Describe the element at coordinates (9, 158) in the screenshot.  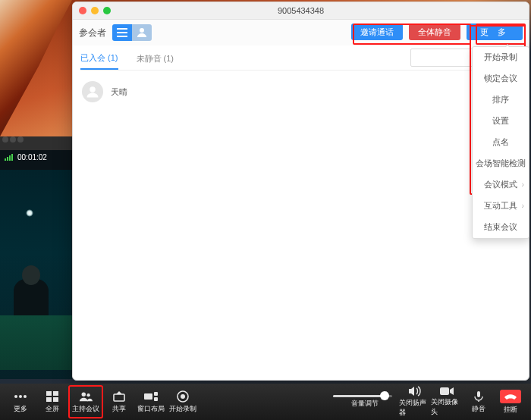
I see `signal-icon` at that location.